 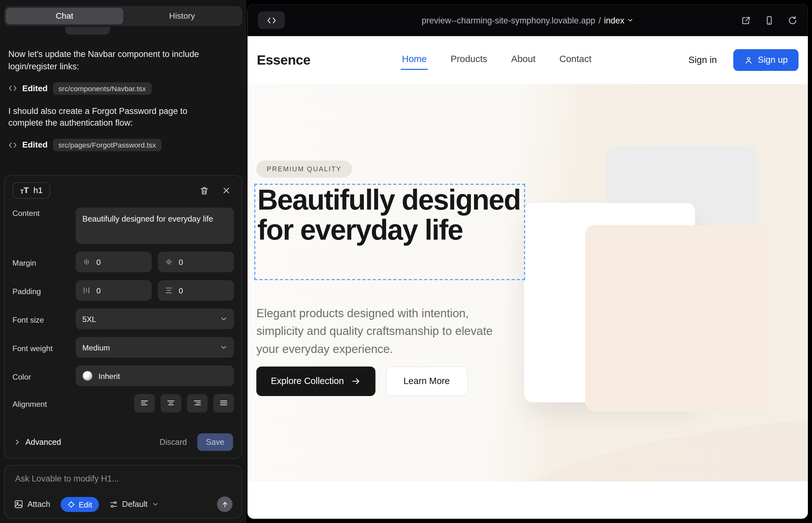 I want to click on hero-cta-group: Explore Collection Learn More, so click(x=361, y=381).